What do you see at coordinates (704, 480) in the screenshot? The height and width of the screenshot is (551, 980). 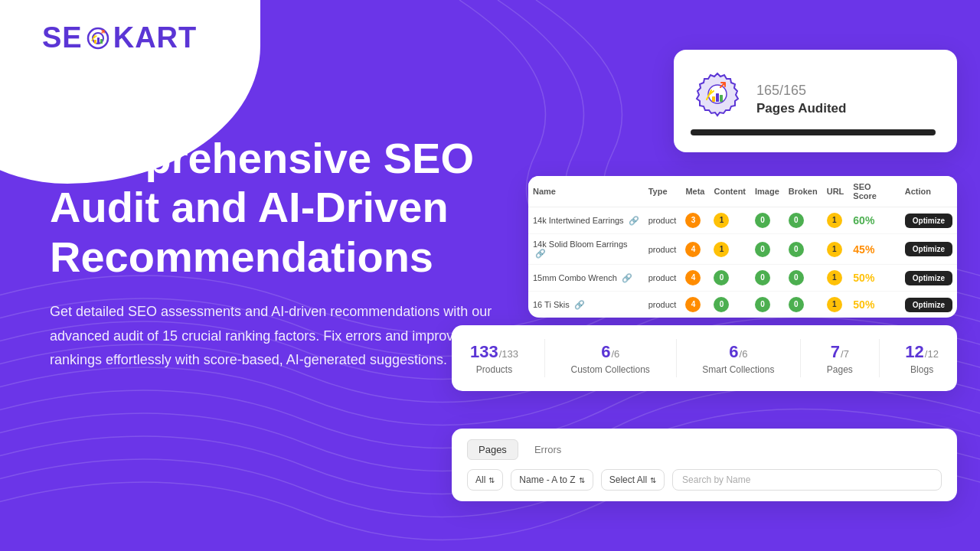 I see `filter-controls: All ⇅ Name - A to Z ⇅ Select All ⇅ Searc…` at bounding box center [704, 480].